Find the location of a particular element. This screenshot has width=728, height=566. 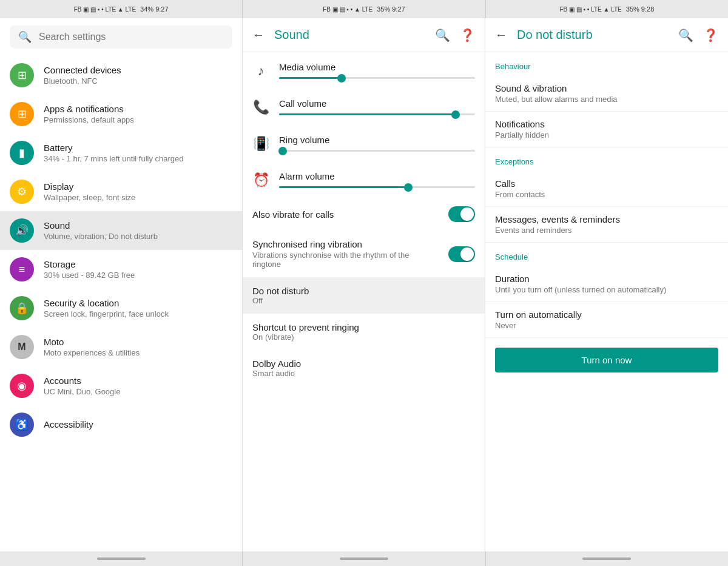

dnd-item: Do not disturb Off is located at coordinates (364, 295).